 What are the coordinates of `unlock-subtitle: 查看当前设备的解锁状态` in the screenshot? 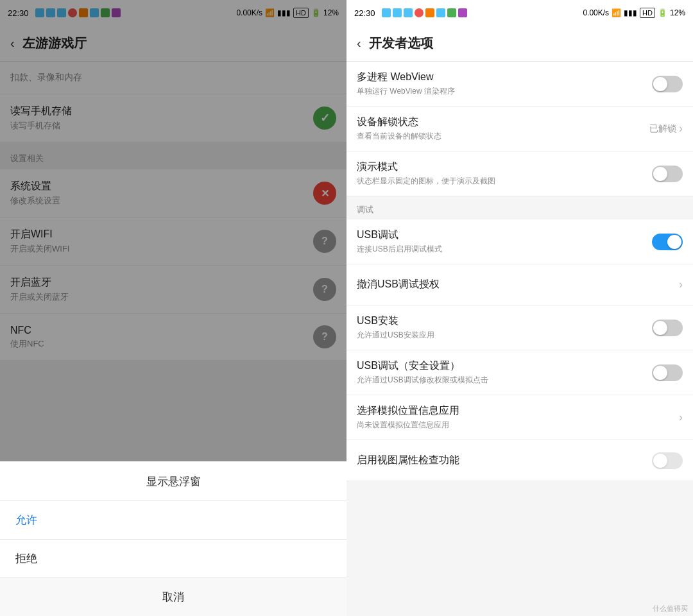 It's located at (499, 136).